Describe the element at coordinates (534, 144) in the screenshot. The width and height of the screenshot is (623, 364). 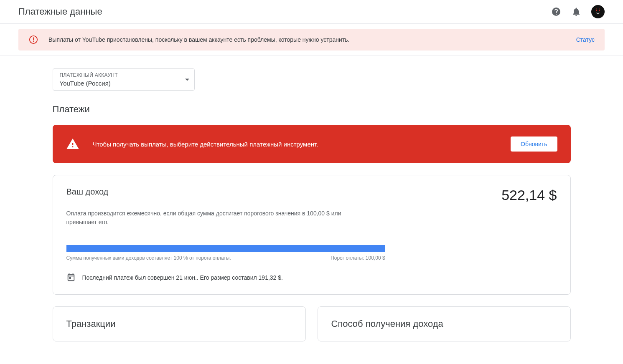
I see `update-button: Обновить` at that location.